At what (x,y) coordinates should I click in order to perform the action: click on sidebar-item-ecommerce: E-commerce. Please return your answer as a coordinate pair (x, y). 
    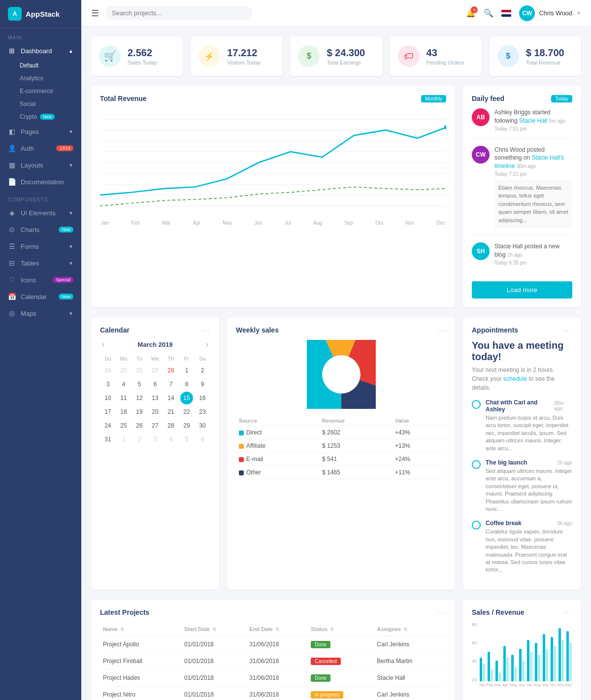
    Looking at the image, I should click on (50, 91).